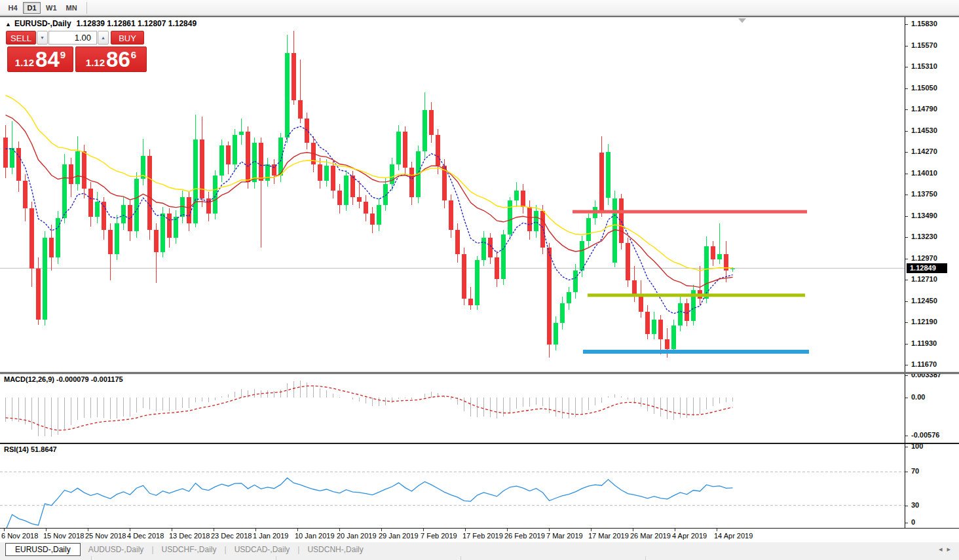  What do you see at coordinates (480, 373) in the screenshot?
I see `pane-splitter-macd` at bounding box center [480, 373].